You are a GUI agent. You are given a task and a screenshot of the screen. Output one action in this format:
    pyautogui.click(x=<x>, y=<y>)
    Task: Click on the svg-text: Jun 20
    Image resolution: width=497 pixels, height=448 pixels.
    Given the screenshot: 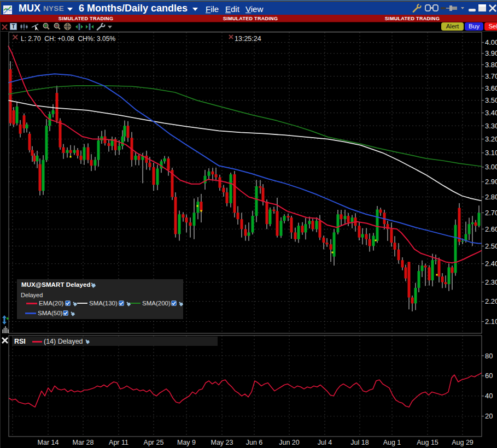 What is the action you would take?
    pyautogui.click(x=289, y=443)
    